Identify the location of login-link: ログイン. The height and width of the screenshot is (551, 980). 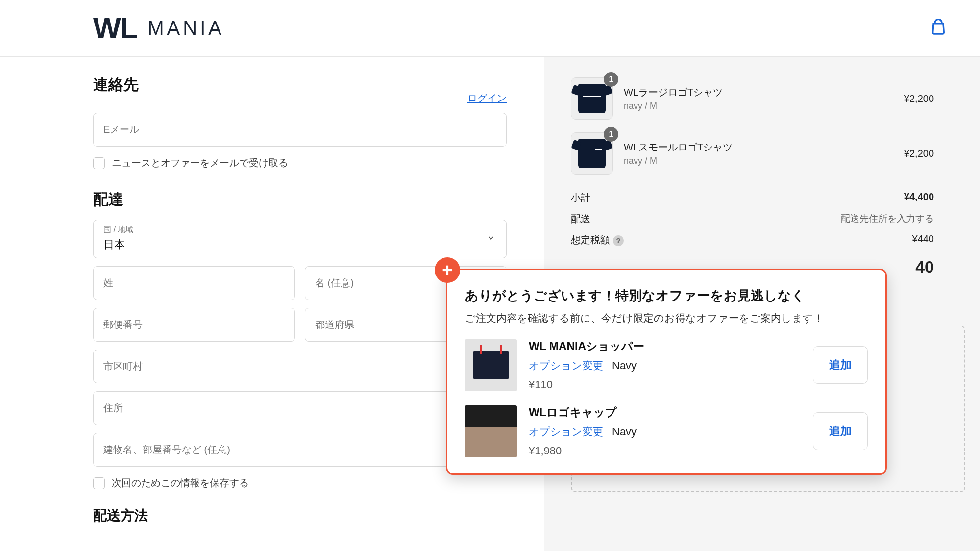
(487, 98).